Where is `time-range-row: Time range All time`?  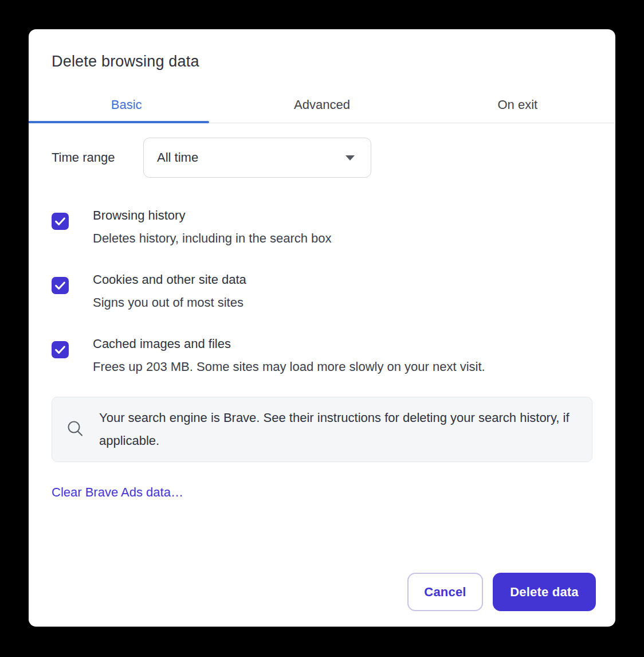 time-range-row: Time range All time is located at coordinates (322, 158).